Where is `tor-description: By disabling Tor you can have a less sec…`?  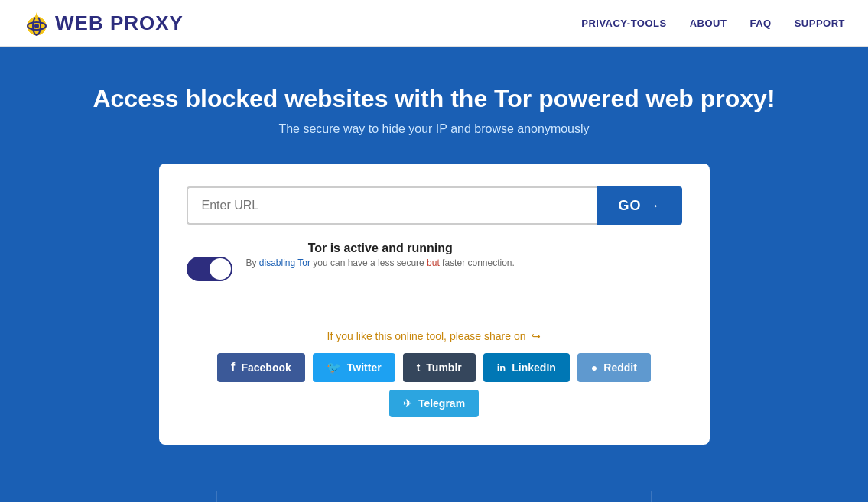 tor-description: By disabling Tor you can have a less sec… is located at coordinates (381, 263).